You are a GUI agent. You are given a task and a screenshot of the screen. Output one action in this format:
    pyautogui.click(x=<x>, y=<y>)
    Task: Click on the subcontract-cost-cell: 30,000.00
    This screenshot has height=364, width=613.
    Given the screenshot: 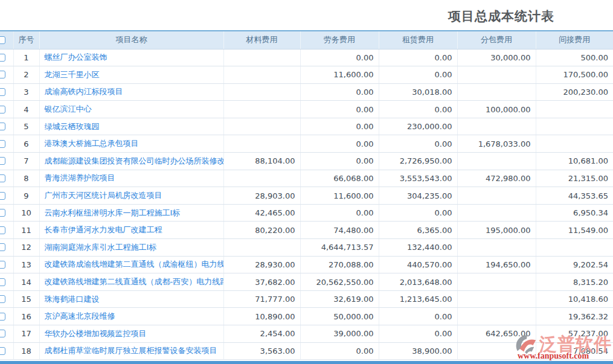 What is the action you would take?
    pyautogui.click(x=496, y=58)
    